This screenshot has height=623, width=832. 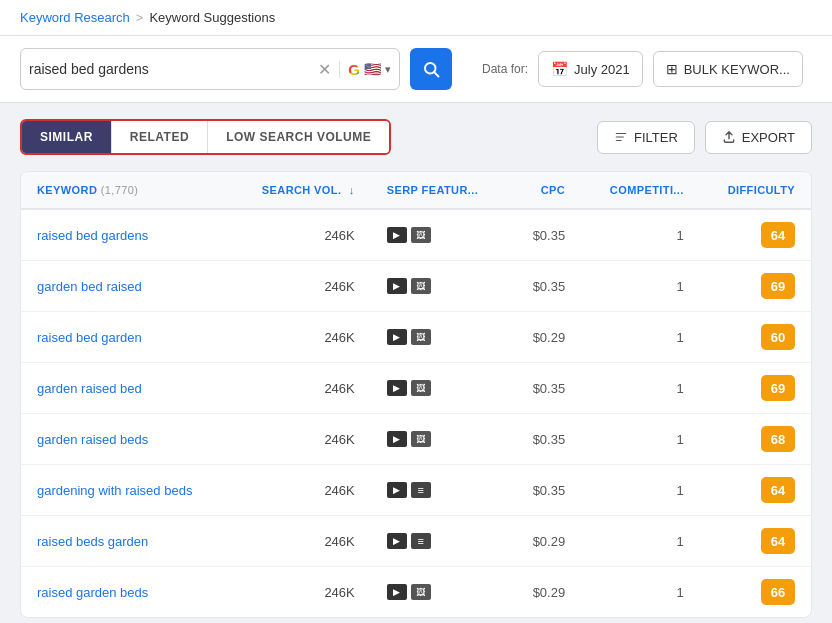 I want to click on serp-cell: ▶≡, so click(x=440, y=490).